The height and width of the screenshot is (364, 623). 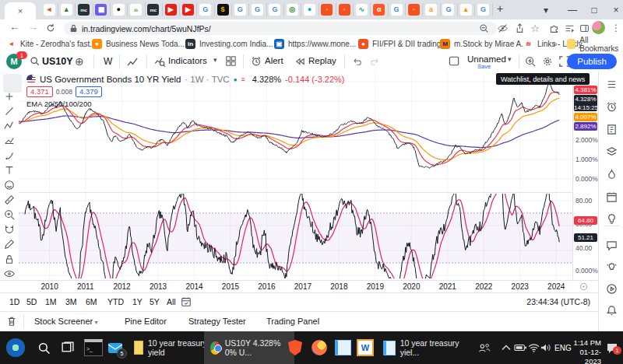 What do you see at coordinates (448, 286) in the screenshot?
I see `year-tick-2021: 2021` at bounding box center [448, 286].